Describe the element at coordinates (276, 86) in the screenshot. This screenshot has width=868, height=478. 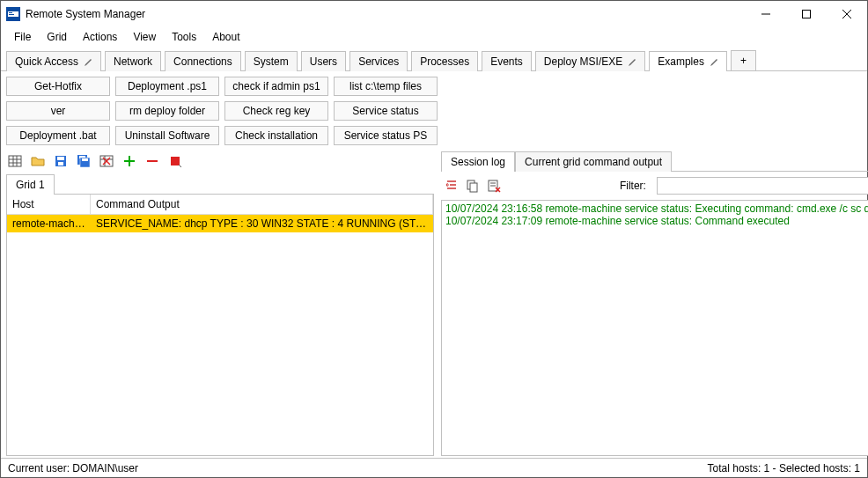
I see `action-button-check-if-admin-ps1: check if admin ps1` at that location.